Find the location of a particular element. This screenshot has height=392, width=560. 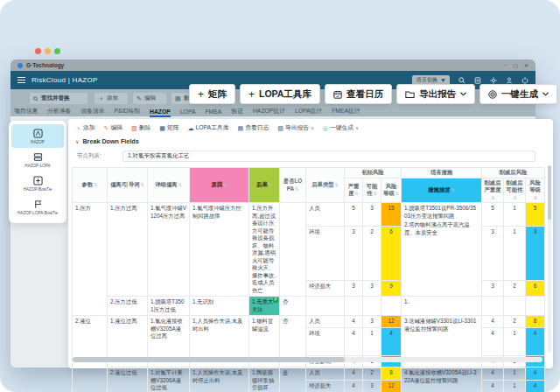

panel-export-button: ▧导出报告∨ is located at coordinates (296, 128).